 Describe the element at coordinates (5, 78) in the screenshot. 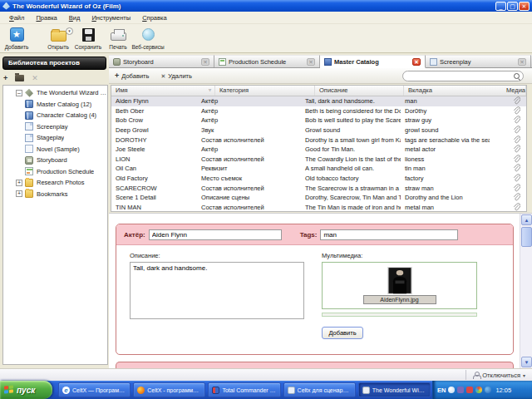

I see `sidebar-add-icon` at that location.